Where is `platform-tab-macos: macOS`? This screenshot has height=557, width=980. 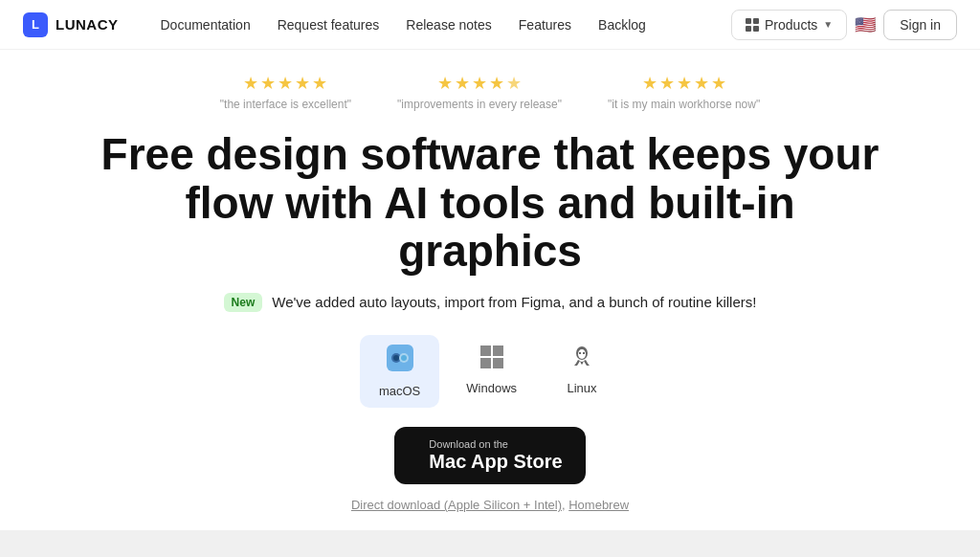 platform-tab-macos: macOS is located at coordinates (400, 371).